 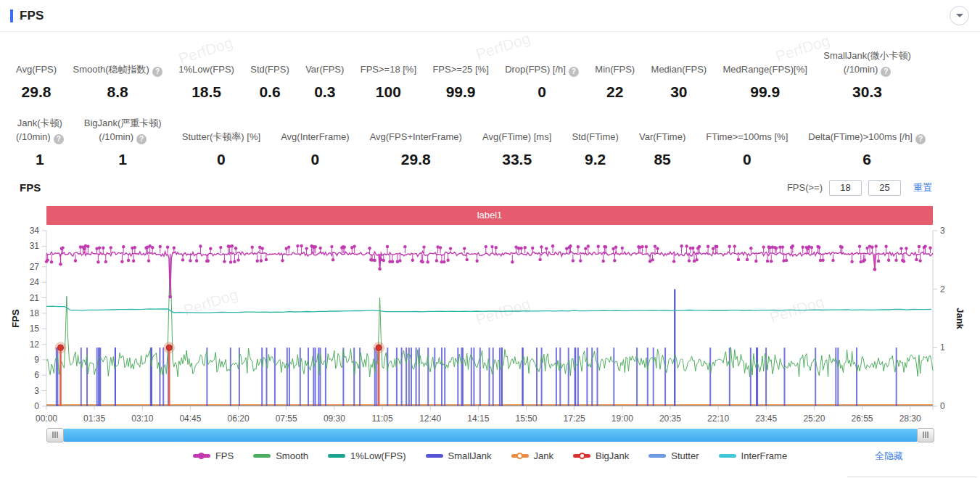 What do you see at coordinates (315, 136) in the screenshot?
I see `stat-label: Avg(InterFrame)` at bounding box center [315, 136].